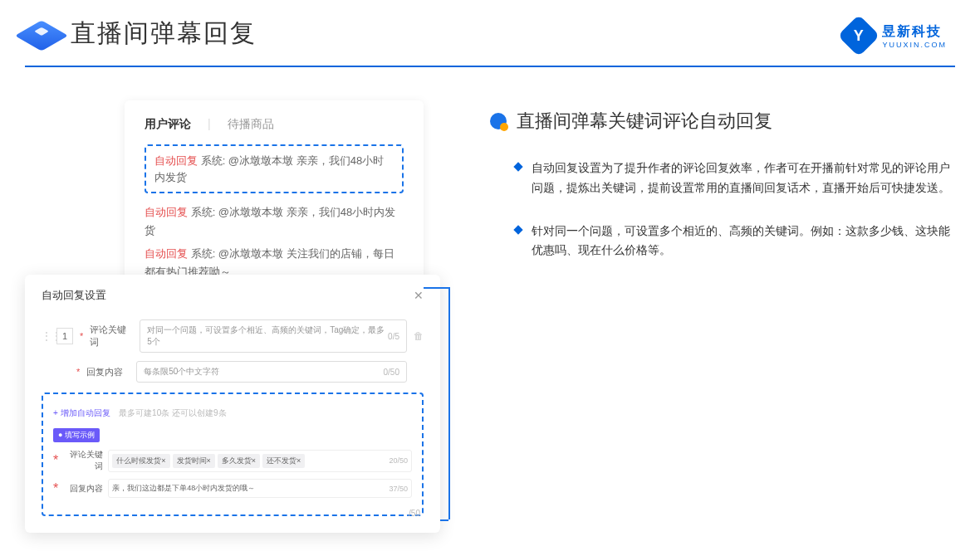 This screenshot has height=551, width=980. Describe the element at coordinates (743, 178) in the screenshot. I see `bullet-text: 自动回复设置为了提升作者的评论回复效率，作者可在开播前针对常见的评论用户问题，提…` at that location.